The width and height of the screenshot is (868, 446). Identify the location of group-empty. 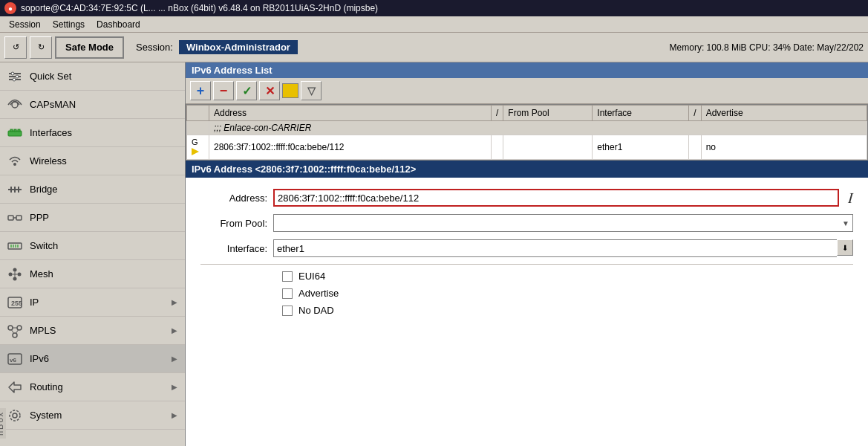
(198, 128).